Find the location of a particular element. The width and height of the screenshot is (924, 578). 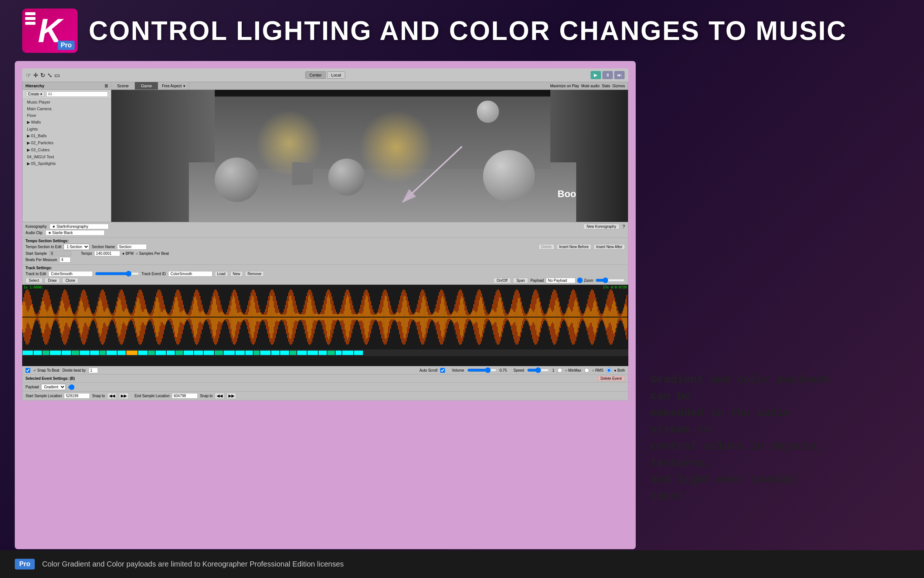

maximize-play-button: Maximize on Play is located at coordinates (565, 86).